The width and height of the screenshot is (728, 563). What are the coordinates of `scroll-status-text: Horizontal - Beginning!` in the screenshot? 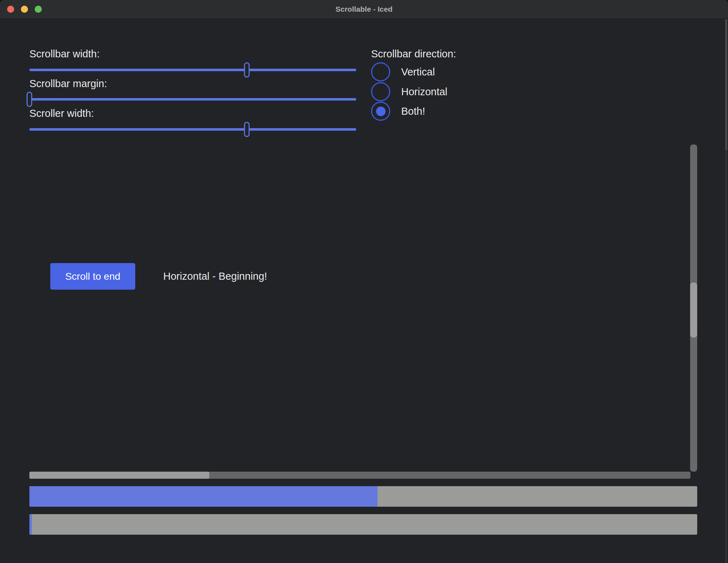 It's located at (215, 276).